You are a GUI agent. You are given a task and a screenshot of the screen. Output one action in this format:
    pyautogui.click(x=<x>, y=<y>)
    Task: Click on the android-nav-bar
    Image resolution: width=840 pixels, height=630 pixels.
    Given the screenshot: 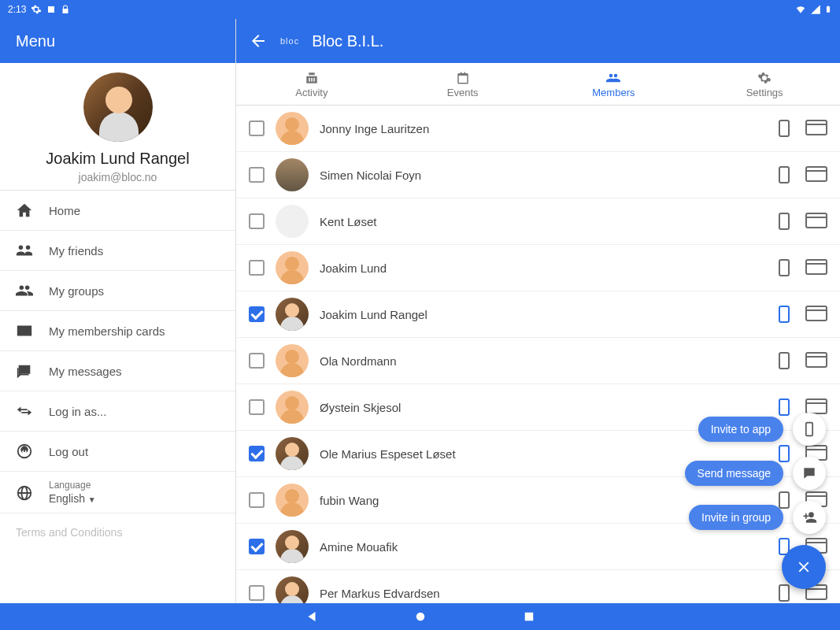 What is the action you would take?
    pyautogui.click(x=420, y=617)
    